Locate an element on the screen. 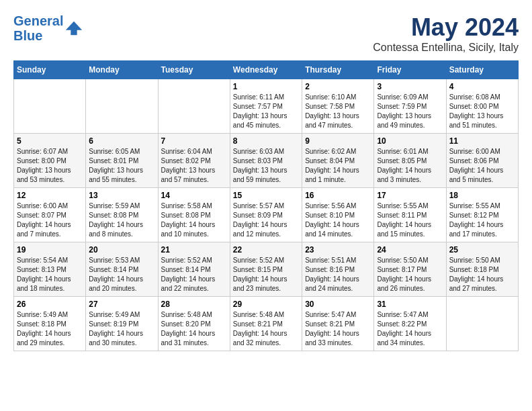 This screenshot has width=532, height=411. day-number: 2 is located at coordinates (338, 87).